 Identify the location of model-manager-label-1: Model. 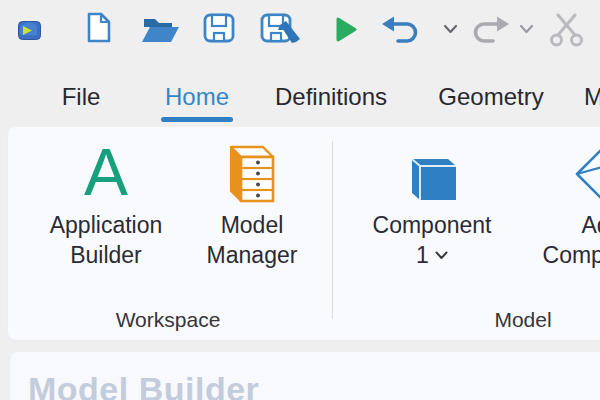
(252, 225).